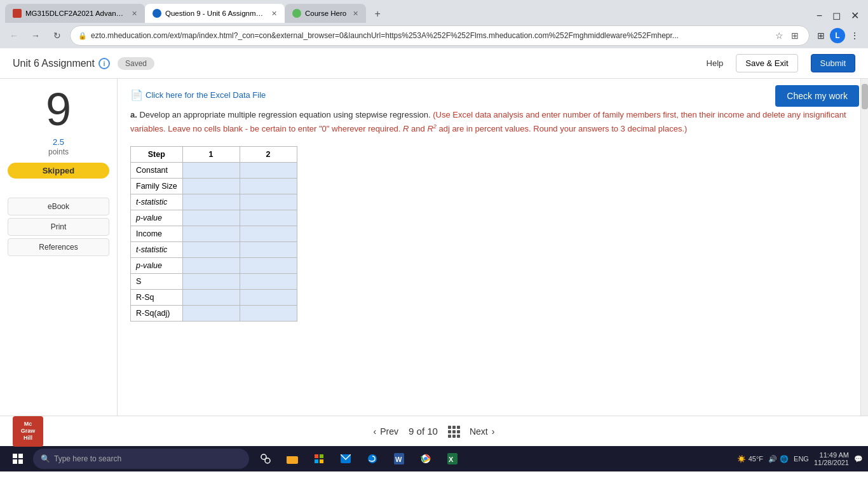  Describe the element at coordinates (426, 459) in the screenshot. I see `chrome-icon` at that location.